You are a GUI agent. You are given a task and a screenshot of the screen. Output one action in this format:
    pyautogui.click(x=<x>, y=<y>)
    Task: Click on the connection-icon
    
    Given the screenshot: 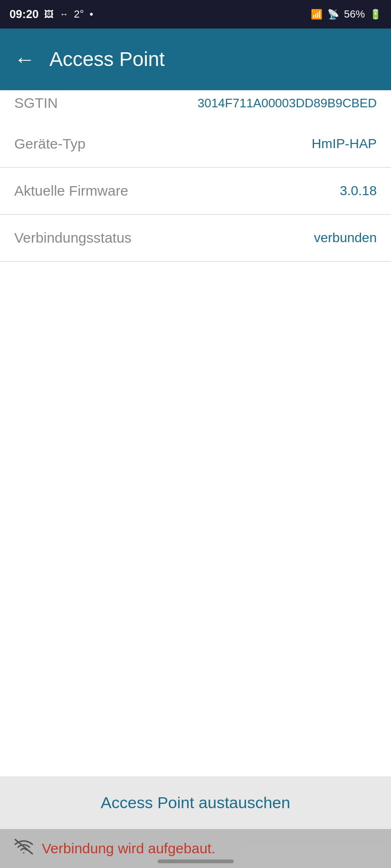 What is the action you would take?
    pyautogui.click(x=24, y=849)
    